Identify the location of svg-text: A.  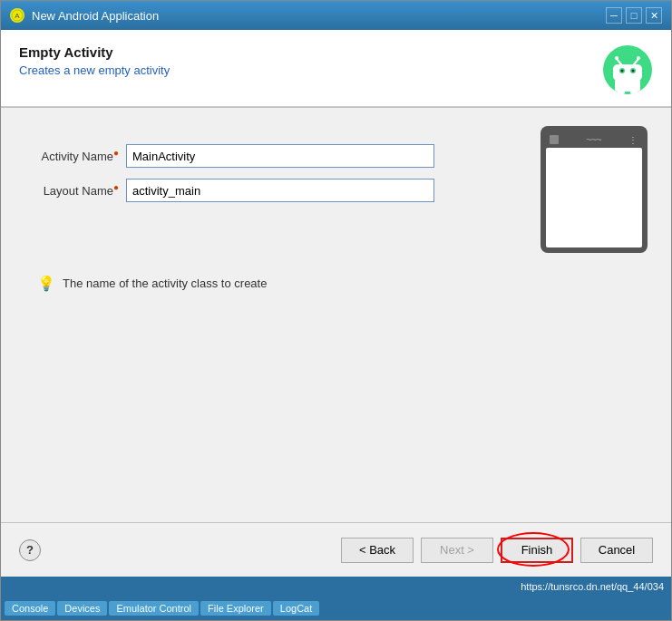
(17, 16).